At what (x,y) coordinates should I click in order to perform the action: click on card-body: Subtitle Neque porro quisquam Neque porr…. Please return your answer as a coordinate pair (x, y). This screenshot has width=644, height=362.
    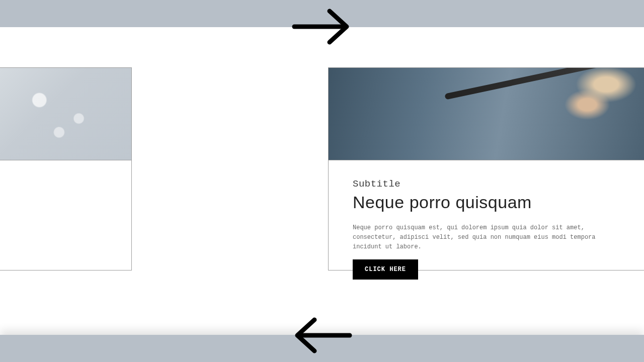
    Looking at the image, I should click on (486, 215).